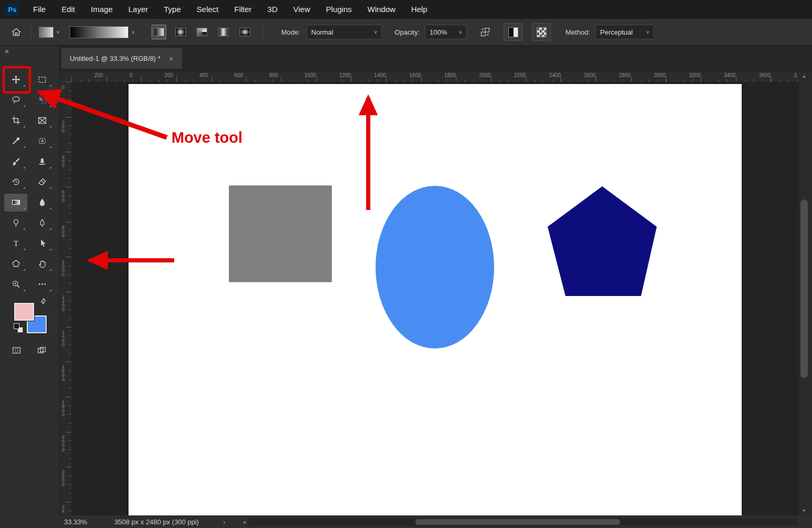 The image size is (812, 528). Describe the element at coordinates (223, 32) in the screenshot. I see `gradient-reflected-button` at that location.